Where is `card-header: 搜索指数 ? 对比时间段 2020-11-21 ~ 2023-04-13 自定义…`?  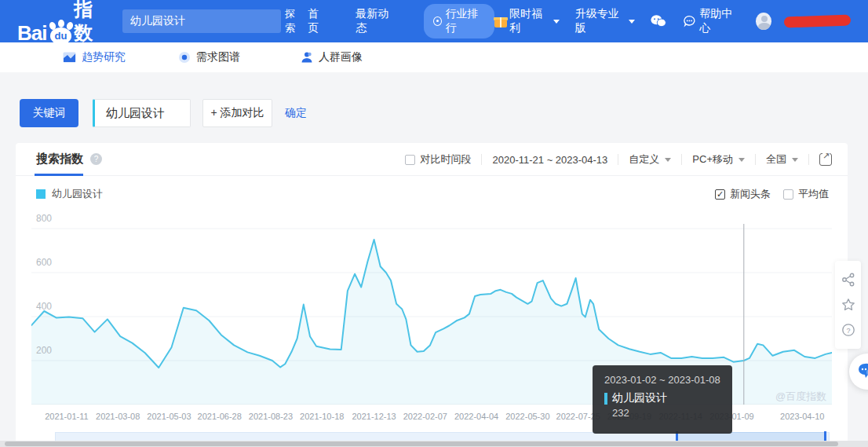 card-header: 搜索指数 ? 对比时间段 2020-11-21 ~ 2023-04-13 自定义… is located at coordinates (432, 159).